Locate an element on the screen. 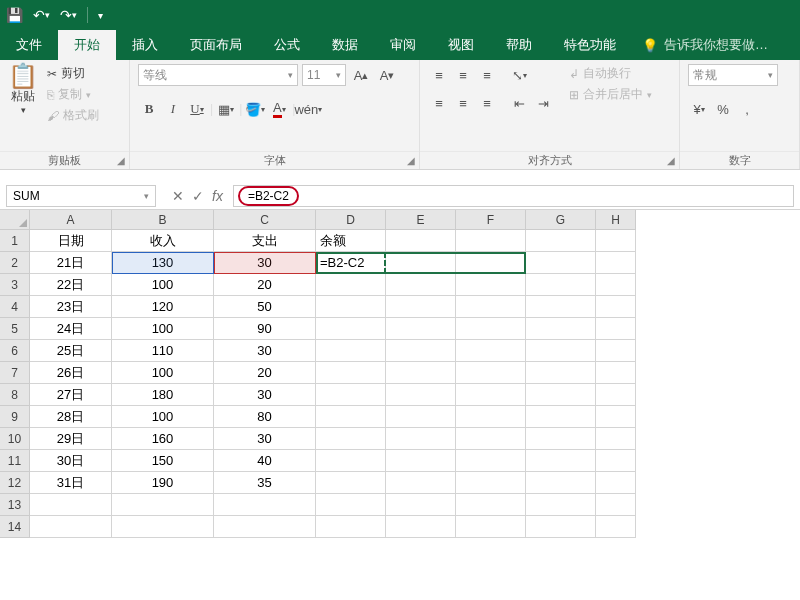 This screenshot has height=600, width=800. cell-F4 is located at coordinates (491, 307).